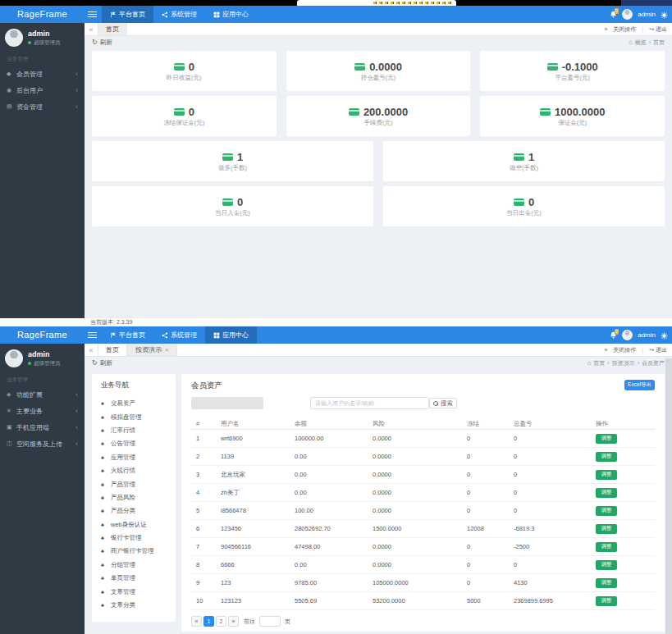 This screenshot has width=672, height=634. What do you see at coordinates (233, 622) in the screenshot?
I see `page-next: »` at bounding box center [233, 622].